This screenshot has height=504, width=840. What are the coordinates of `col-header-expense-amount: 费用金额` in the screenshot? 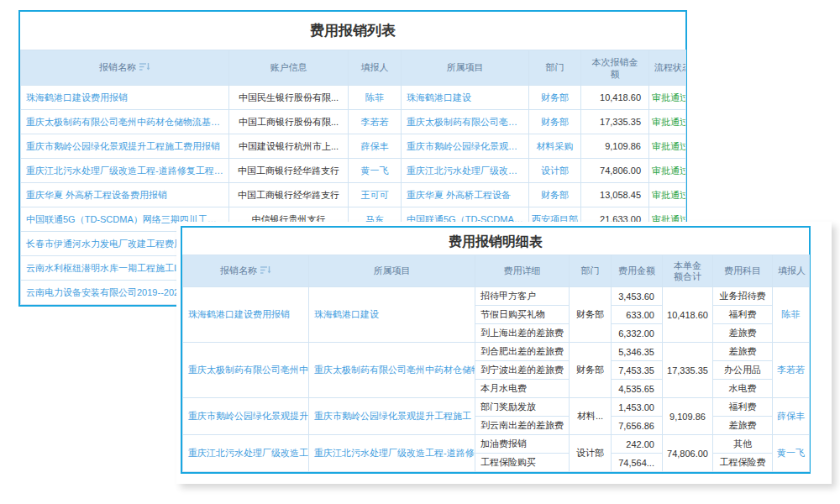 It's located at (637, 271).